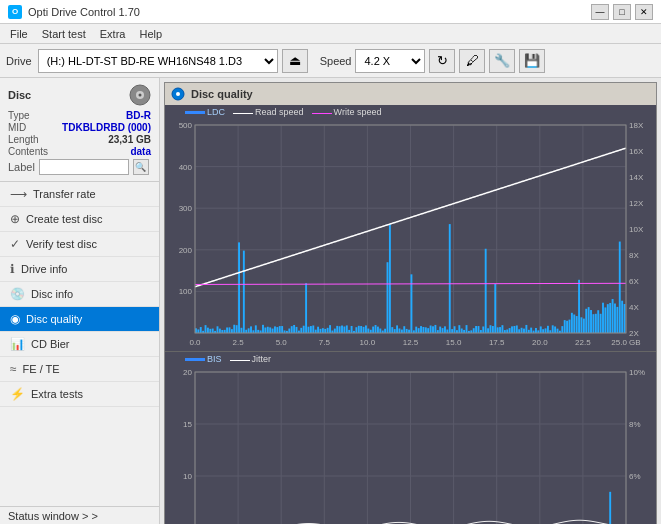  Describe the element at coordinates (330, 34) in the screenshot. I see `menu-bar: File Start test Extra Help` at that location.